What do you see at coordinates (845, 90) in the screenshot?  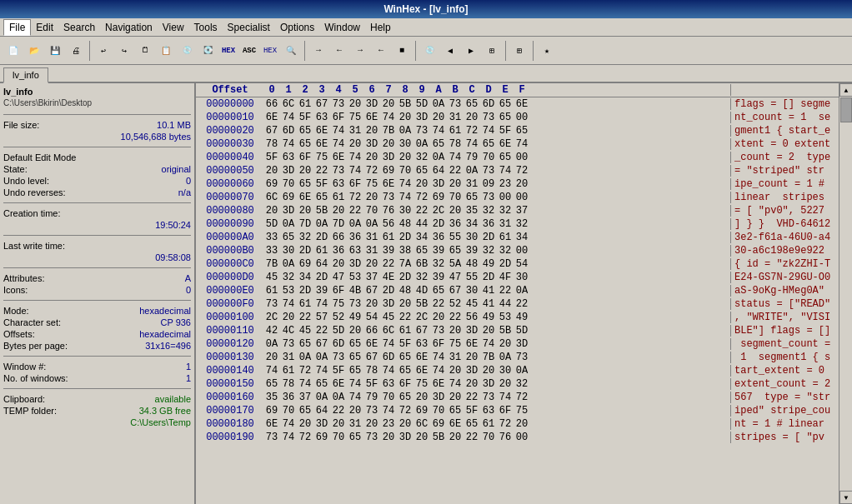 I see `scroll-up-button: ▲` at bounding box center [845, 90].